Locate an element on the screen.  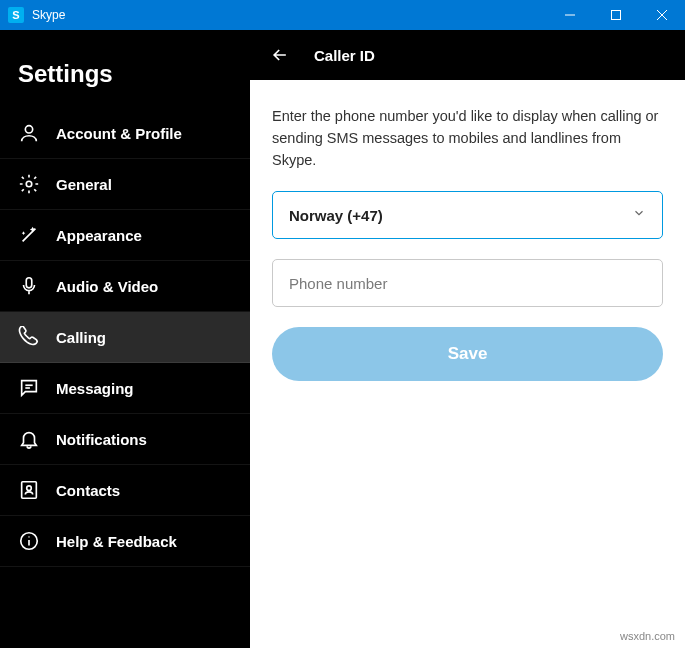
message-icon is located at coordinates (29, 388).